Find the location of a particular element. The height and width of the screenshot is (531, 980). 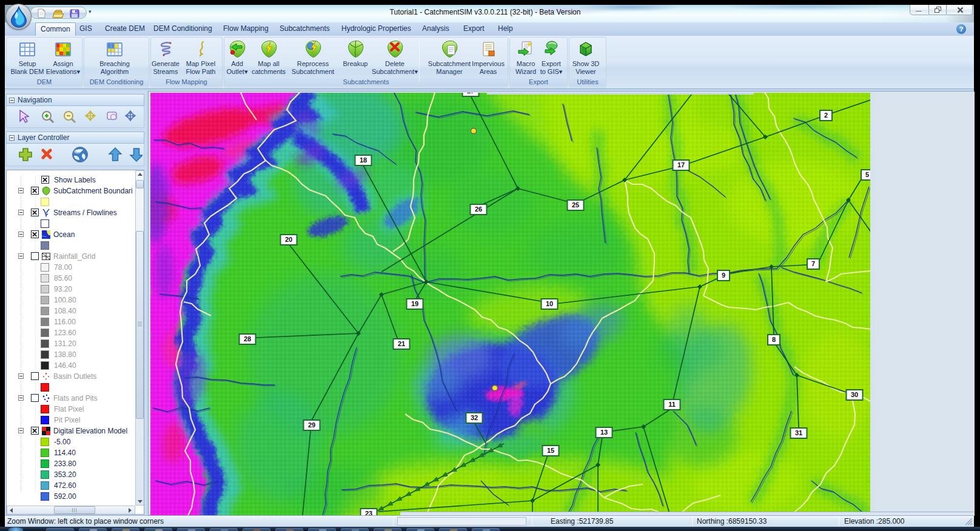

svg-text: 18 is located at coordinates (363, 160).